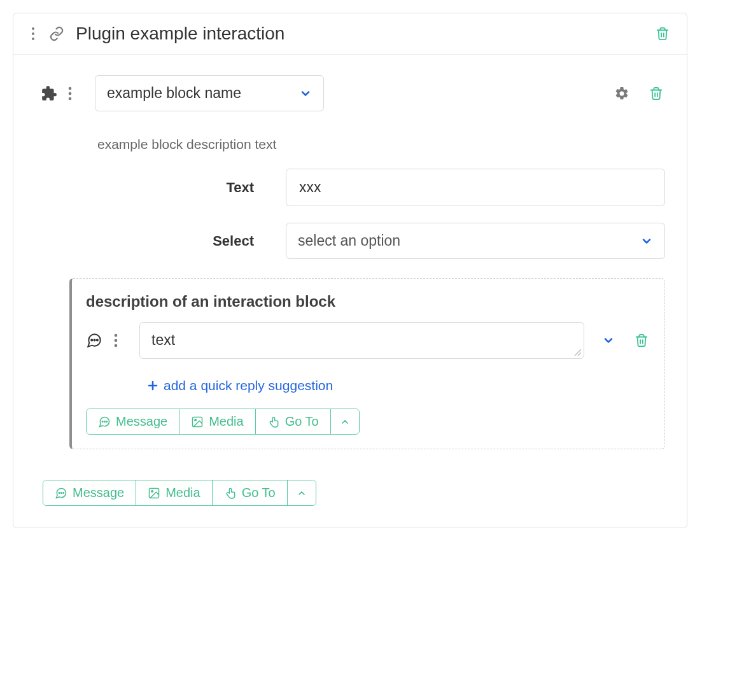 This screenshot has width=737, height=700. What do you see at coordinates (302, 493) in the screenshot?
I see `outer-collapse-button` at bounding box center [302, 493].